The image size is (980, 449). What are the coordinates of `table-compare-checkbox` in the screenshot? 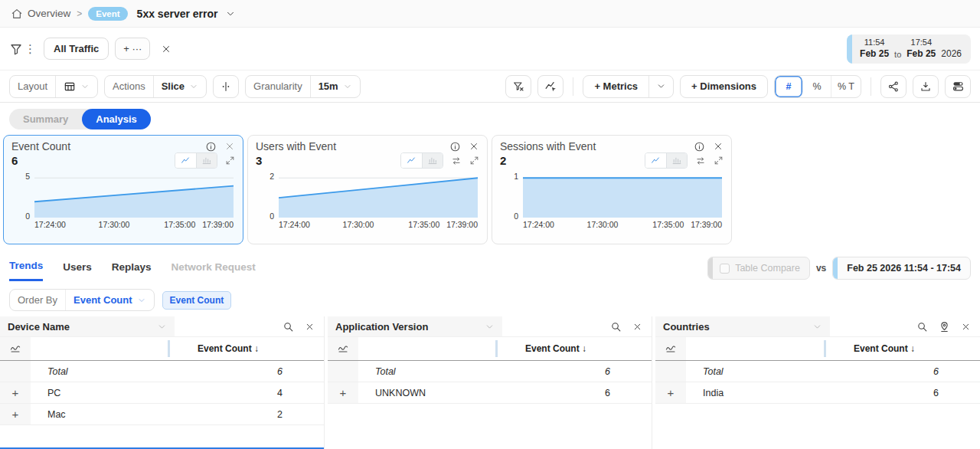 It's located at (724, 268).